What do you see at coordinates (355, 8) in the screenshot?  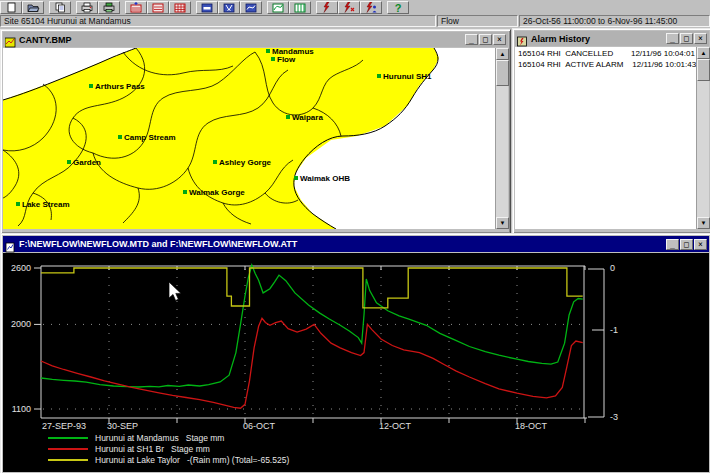 I see `main-toolbar: ?` at bounding box center [355, 8].